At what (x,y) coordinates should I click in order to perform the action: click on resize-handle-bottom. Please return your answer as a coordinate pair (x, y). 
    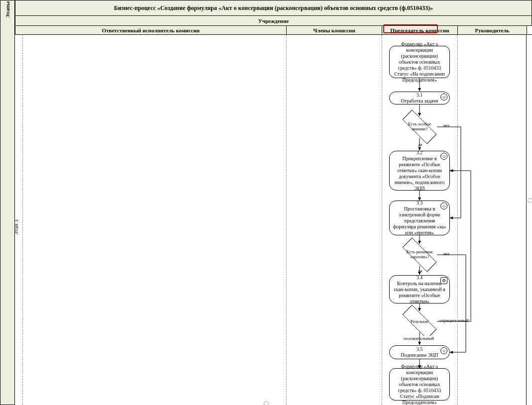
    Looking at the image, I should click on (266, 403).